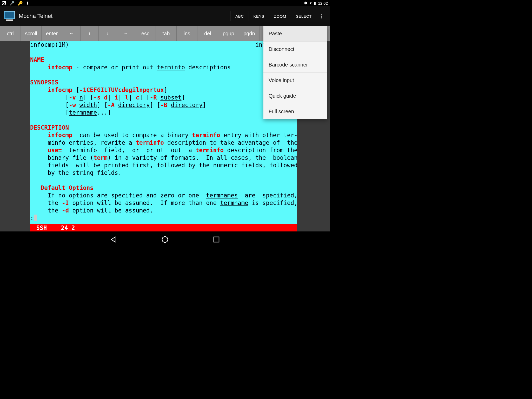  Describe the element at coordinates (36, 218) in the screenshot. I see `cursor` at that location.